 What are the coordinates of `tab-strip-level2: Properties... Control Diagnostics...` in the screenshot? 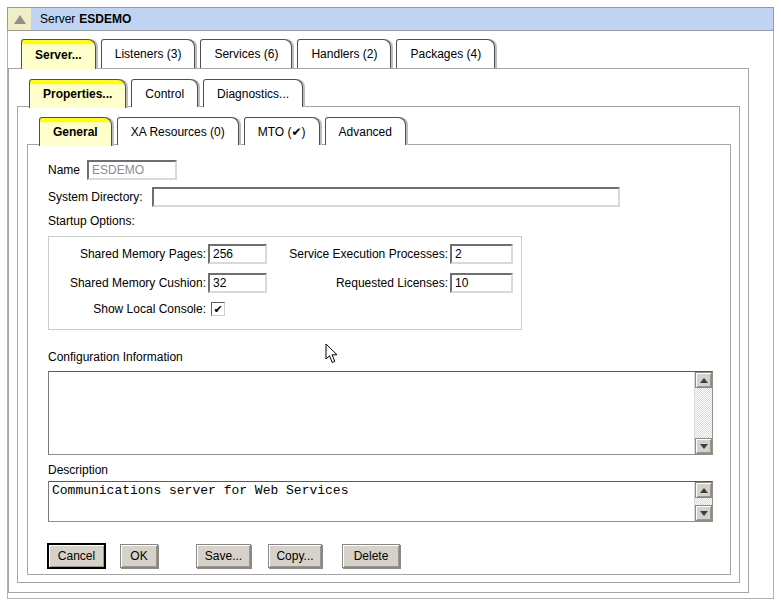 It's located at (166, 93).